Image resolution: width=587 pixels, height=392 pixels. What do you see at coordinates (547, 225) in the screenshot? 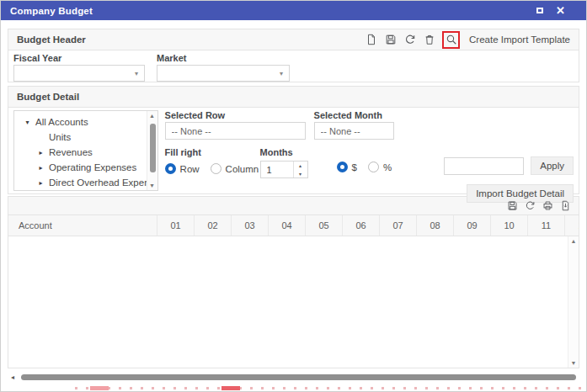
I see `column-header-month-11: 11` at bounding box center [547, 225].